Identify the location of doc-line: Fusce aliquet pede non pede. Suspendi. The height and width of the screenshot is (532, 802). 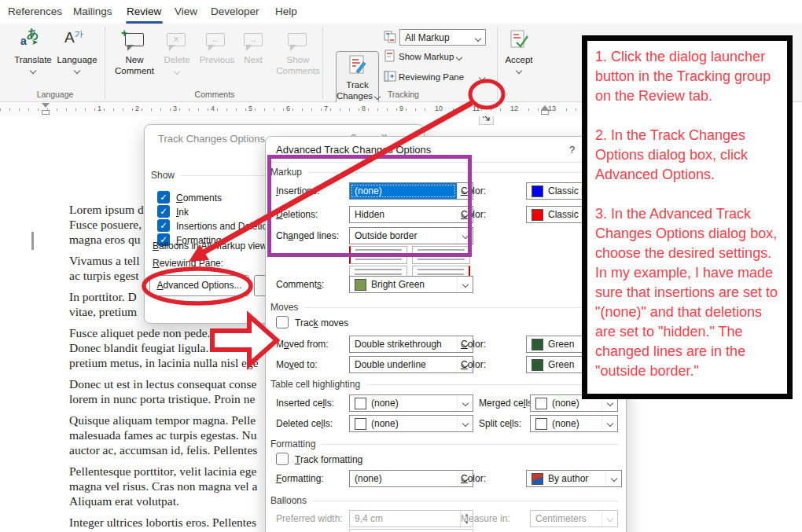
(164, 333).